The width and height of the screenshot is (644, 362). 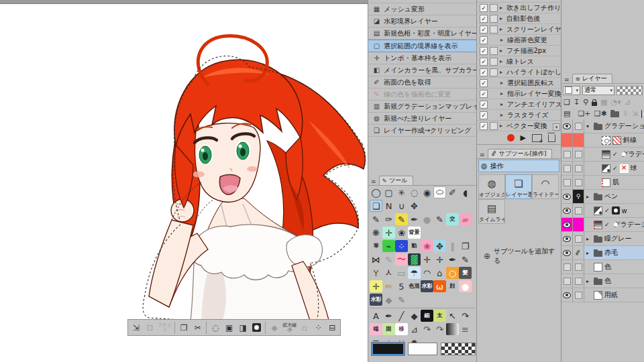 I want to click on pale-lines-brush: ∥, so click(x=452, y=246).